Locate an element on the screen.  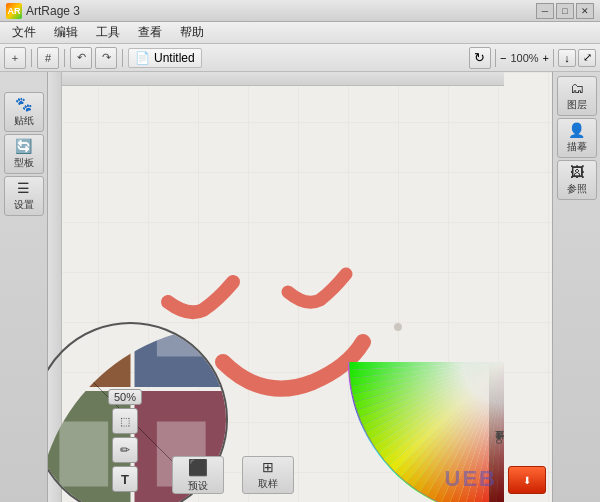
grid-button: # is located at coordinates (48, 58).